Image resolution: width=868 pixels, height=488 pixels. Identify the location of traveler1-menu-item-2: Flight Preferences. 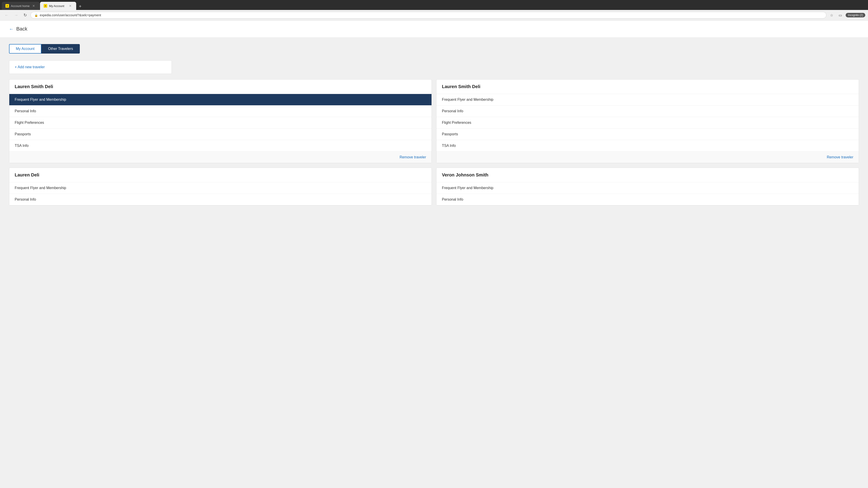
(220, 123).